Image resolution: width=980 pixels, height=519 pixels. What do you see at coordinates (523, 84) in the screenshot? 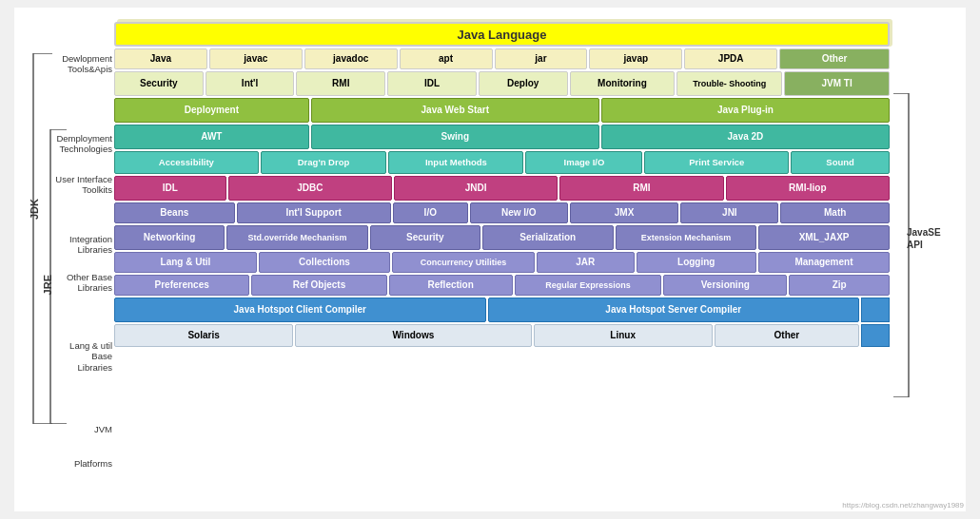
I see `dev-deploy: Deploy` at bounding box center [523, 84].